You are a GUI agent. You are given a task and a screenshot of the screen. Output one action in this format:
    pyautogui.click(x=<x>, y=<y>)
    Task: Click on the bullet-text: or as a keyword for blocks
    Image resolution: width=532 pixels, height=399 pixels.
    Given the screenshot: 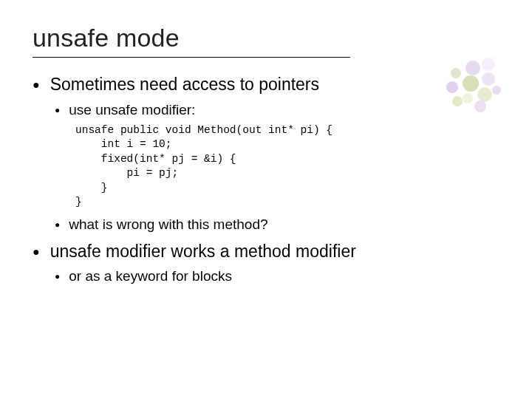 What is the action you would take?
    pyautogui.click(x=151, y=276)
    